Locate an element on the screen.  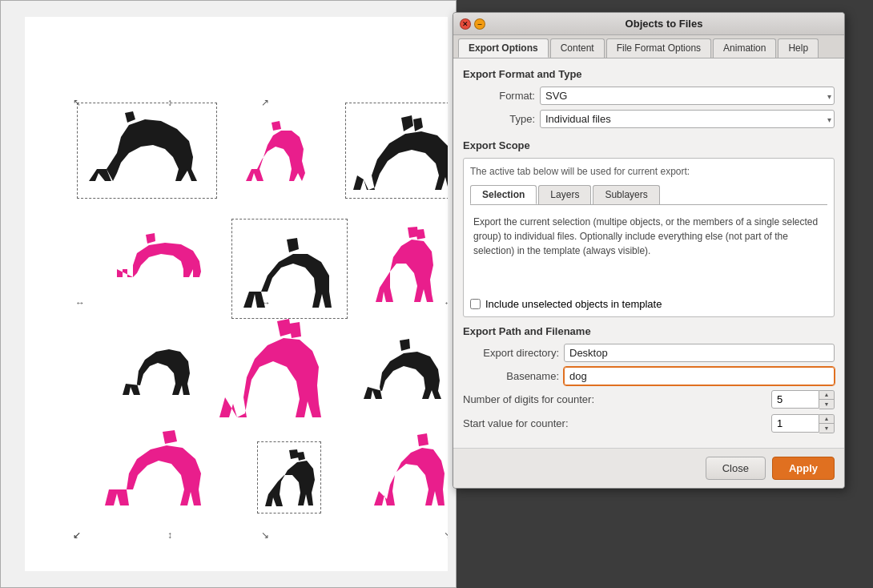
minimize-window-button: – is located at coordinates (480, 24).